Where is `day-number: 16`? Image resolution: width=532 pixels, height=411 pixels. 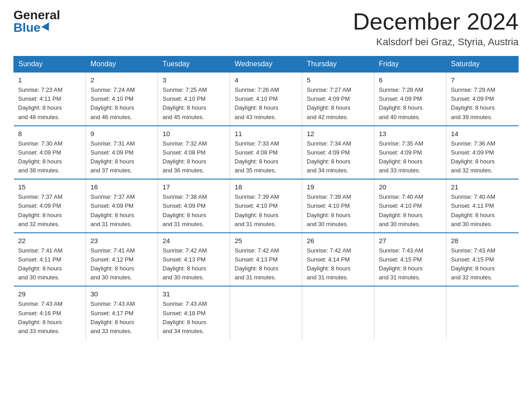 day-number: 16 is located at coordinates (122, 187).